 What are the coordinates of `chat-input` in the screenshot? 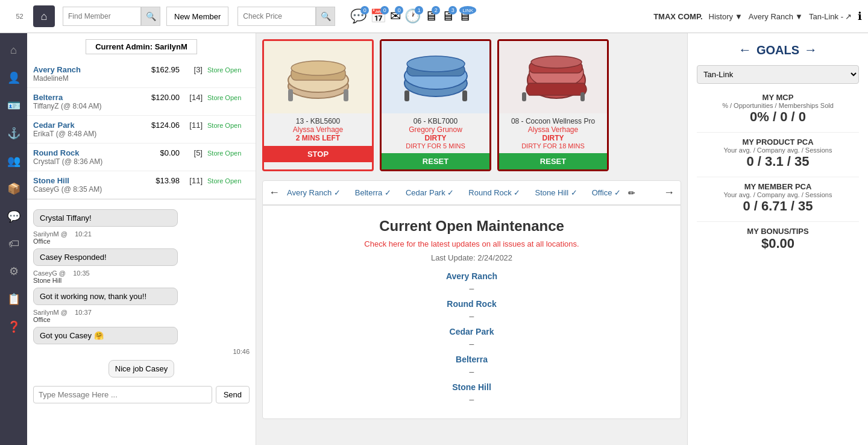 It's located at (123, 394).